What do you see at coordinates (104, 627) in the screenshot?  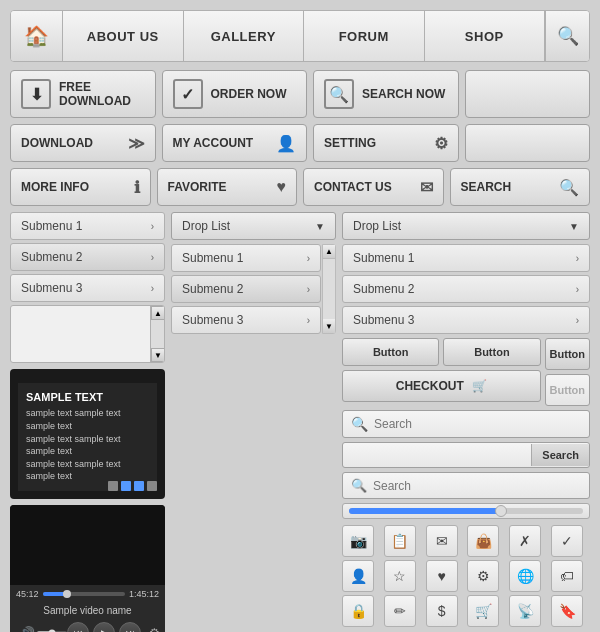 I see `play-button: ▶` at bounding box center [104, 627].